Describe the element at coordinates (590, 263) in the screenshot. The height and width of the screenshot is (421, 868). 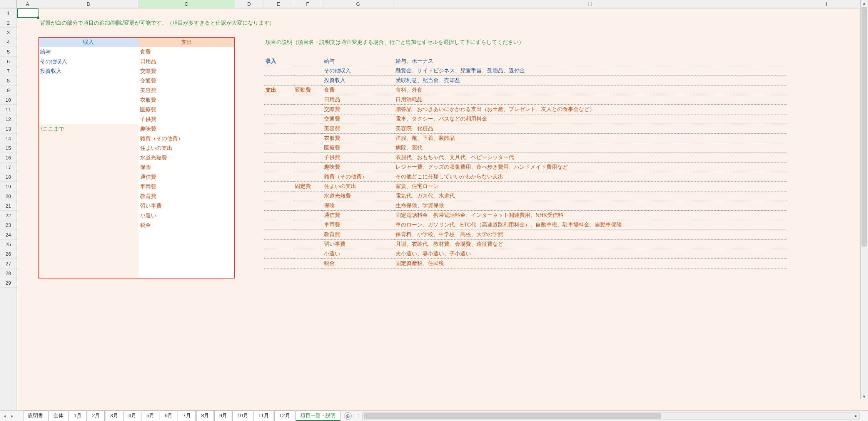
I see `expl-fix-desc-8: 固定資産税、住民税` at that location.